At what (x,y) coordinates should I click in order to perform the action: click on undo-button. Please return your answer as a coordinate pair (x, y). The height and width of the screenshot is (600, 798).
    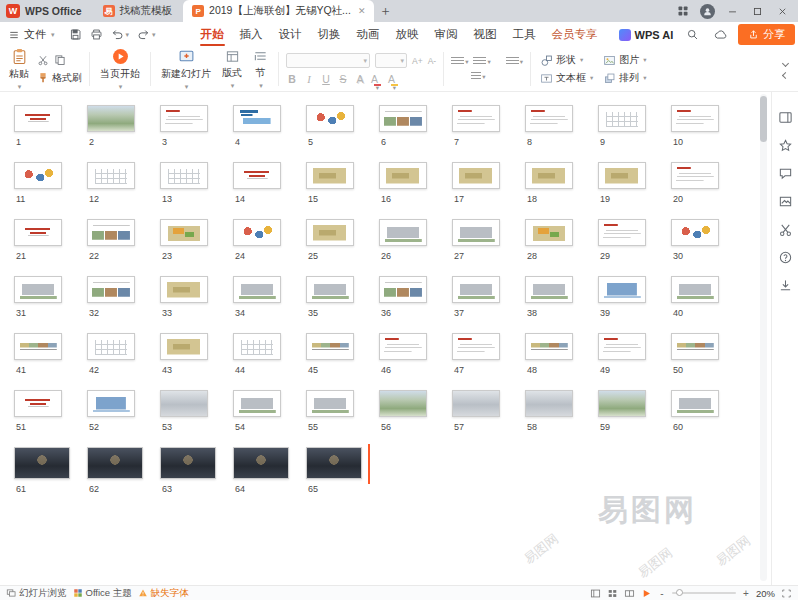
    Looking at the image, I should click on (120, 34).